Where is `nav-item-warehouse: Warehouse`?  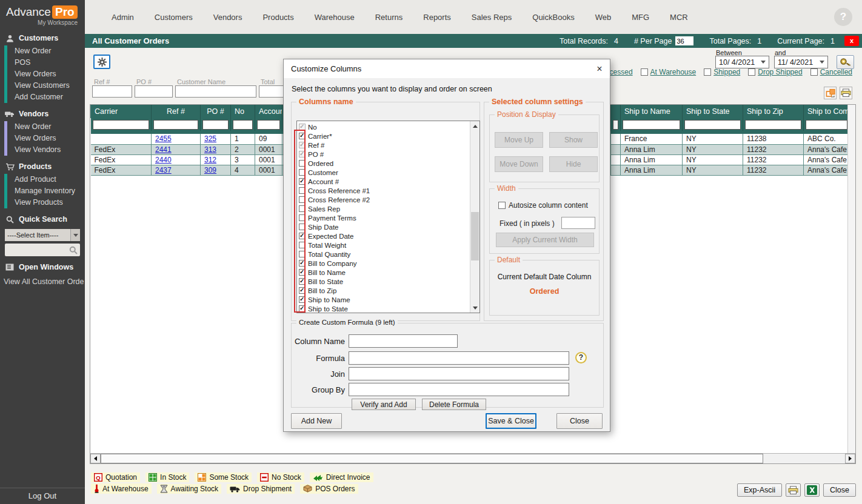 nav-item-warehouse: Warehouse is located at coordinates (335, 17).